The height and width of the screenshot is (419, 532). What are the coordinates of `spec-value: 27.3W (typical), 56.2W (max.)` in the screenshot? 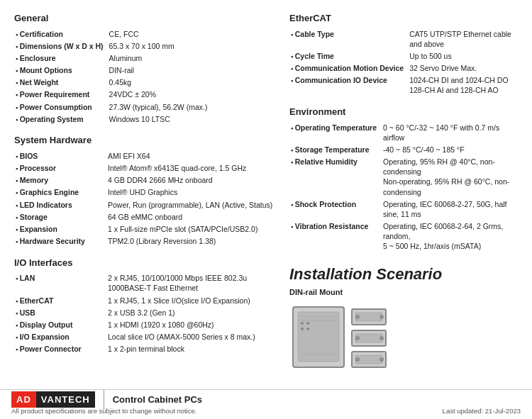 It's located at (192, 106).